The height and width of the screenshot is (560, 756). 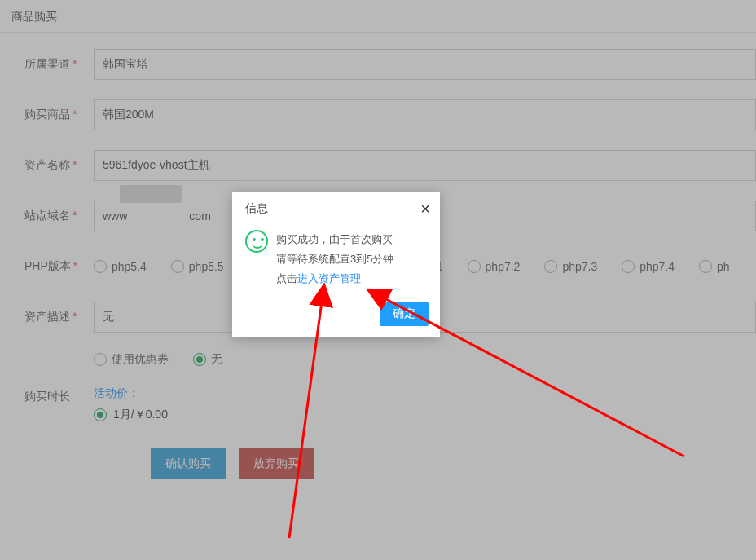 What do you see at coordinates (335, 259) in the screenshot?
I see `dialog-line-2: 请等待系统配置3到5分钟` at bounding box center [335, 259].